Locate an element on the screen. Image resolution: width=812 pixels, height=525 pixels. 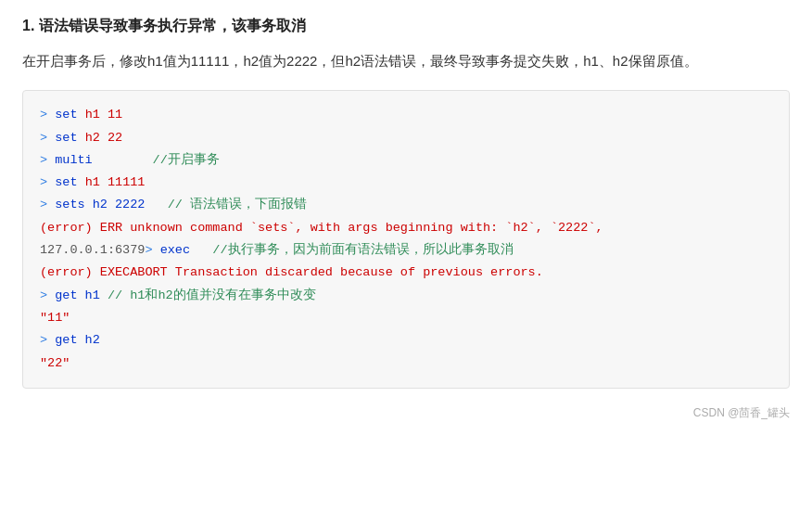
heading: 1. 语法错误导致事务执行异常，该事务取消 is located at coordinates (406, 26).